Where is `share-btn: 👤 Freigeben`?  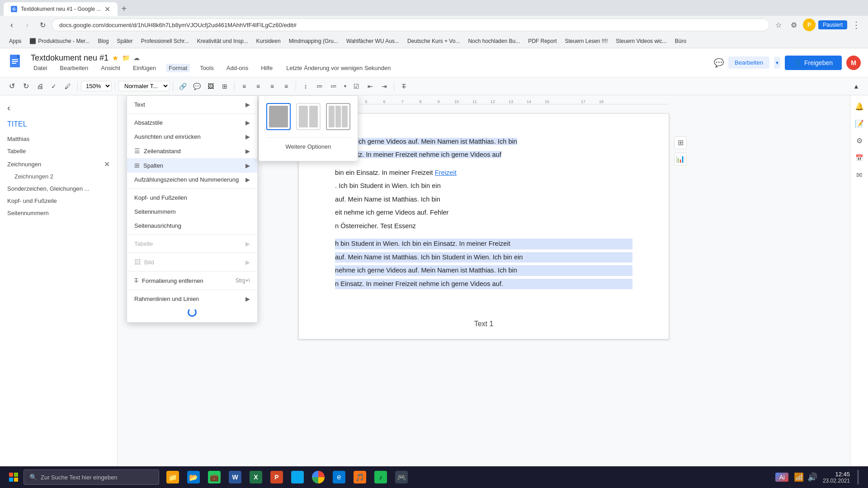 share-btn: 👤 Freigeben is located at coordinates (813, 63).